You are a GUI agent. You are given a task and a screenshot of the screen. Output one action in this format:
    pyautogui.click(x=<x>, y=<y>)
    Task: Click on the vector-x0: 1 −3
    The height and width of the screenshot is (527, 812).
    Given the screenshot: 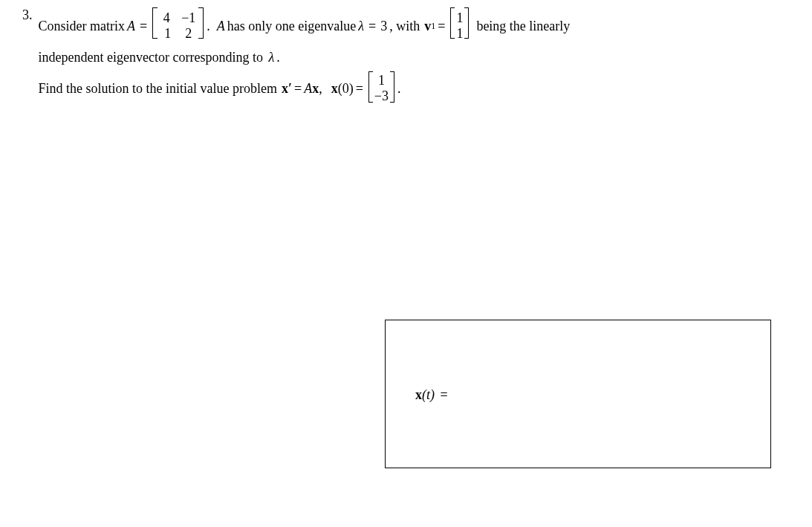 What is the action you would take?
    pyautogui.click(x=382, y=89)
    